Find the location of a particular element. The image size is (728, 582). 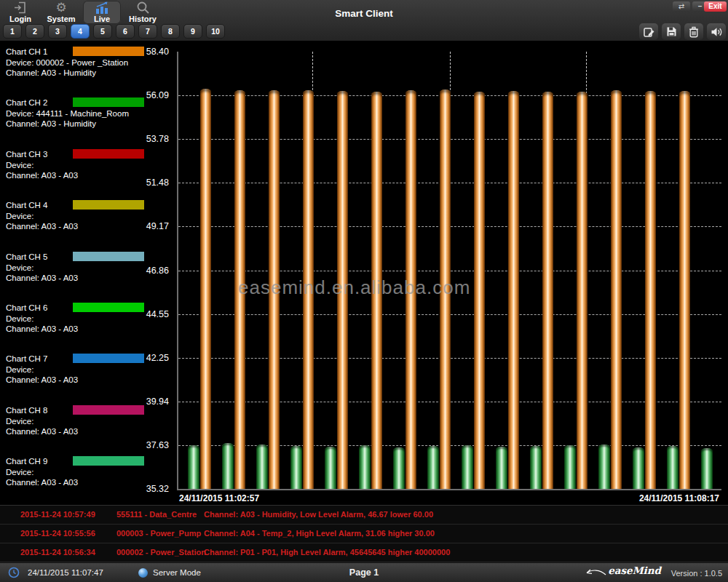

alarm-row: 2015-11-24 10:56:34000002 - Power_Statio… is located at coordinates (364, 553).